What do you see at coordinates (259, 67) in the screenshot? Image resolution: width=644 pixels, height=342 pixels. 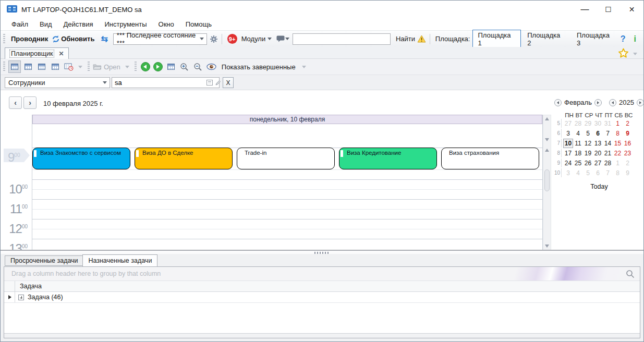 I see `show-completed-button: Показать завершенные` at bounding box center [259, 67].